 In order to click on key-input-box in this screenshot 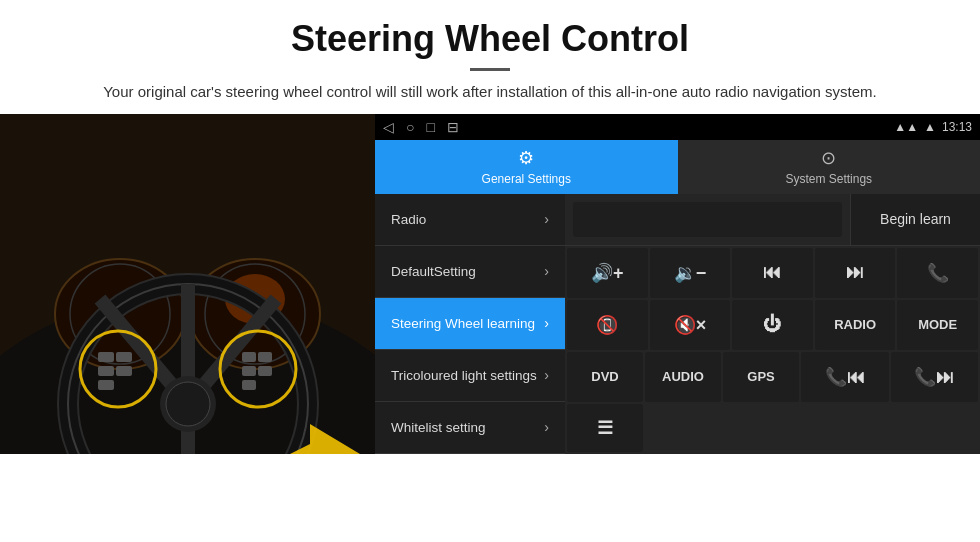, I will do `click(708, 220)`.